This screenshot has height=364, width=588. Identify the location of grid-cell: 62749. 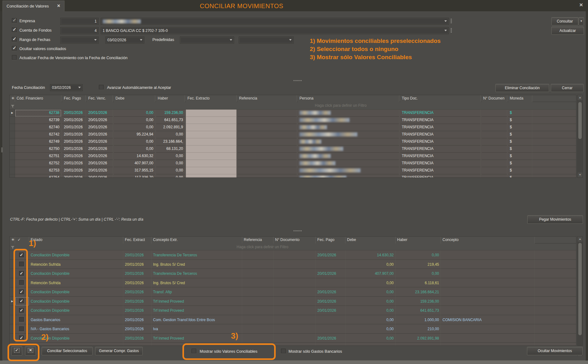
(38, 142).